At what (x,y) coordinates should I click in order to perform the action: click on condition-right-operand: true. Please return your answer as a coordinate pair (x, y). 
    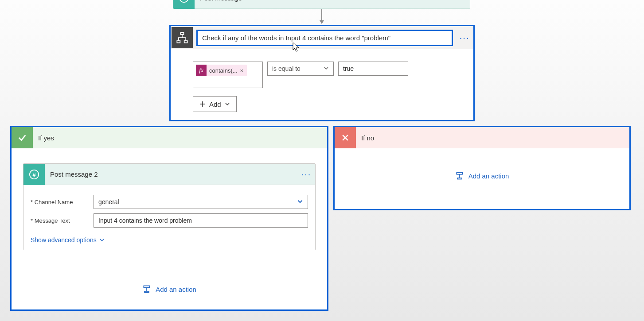
    Looking at the image, I should click on (373, 69).